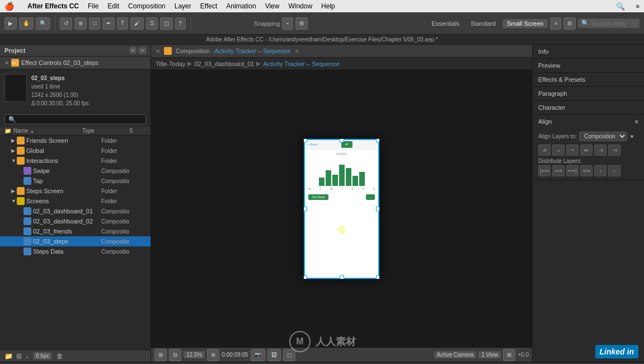 The height and width of the screenshot is (364, 644). What do you see at coordinates (43, 24) in the screenshot?
I see `toolbar-zoom: 🔍` at bounding box center [43, 24].